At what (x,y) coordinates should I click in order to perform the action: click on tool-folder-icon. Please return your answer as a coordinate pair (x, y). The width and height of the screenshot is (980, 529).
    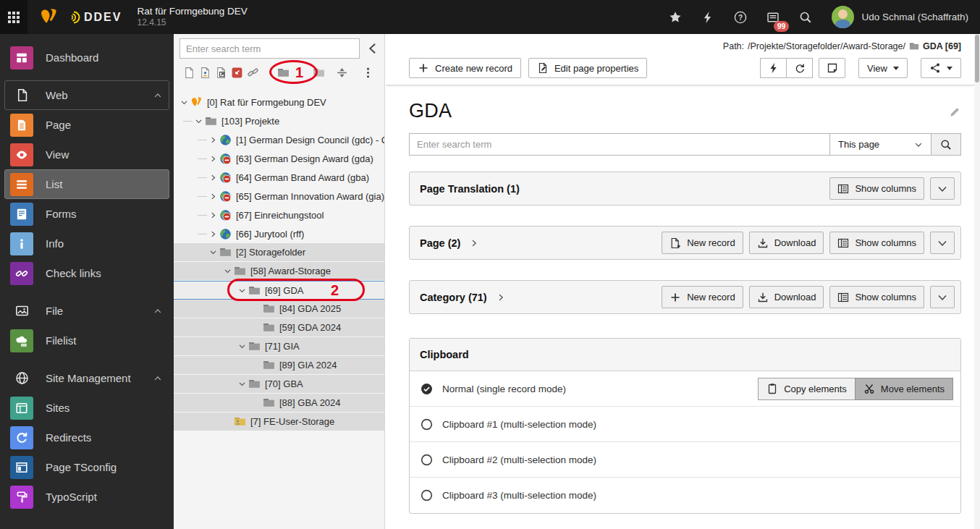
    Looking at the image, I should click on (284, 72).